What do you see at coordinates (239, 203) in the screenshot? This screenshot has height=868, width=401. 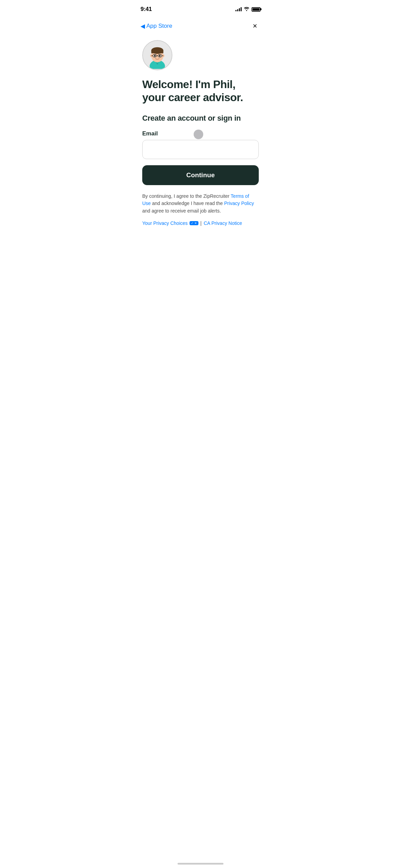 I see `privacy-policy-link: Privacy Policy` at bounding box center [239, 203].